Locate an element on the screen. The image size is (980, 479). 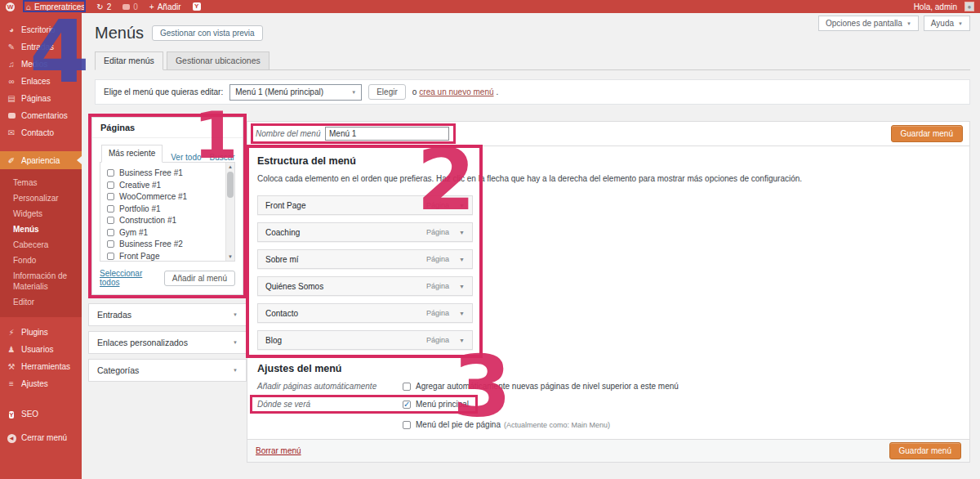
appearance-brush-icon: ✐ is located at coordinates (11, 160).